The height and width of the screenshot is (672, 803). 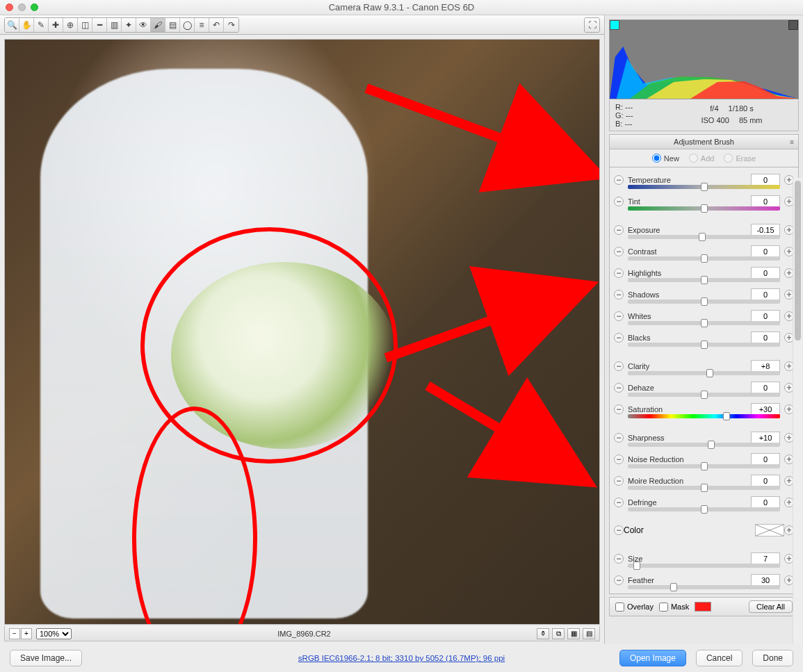 What do you see at coordinates (172, 25) in the screenshot?
I see `graduated-filter-tool-icon: ▤` at bounding box center [172, 25].